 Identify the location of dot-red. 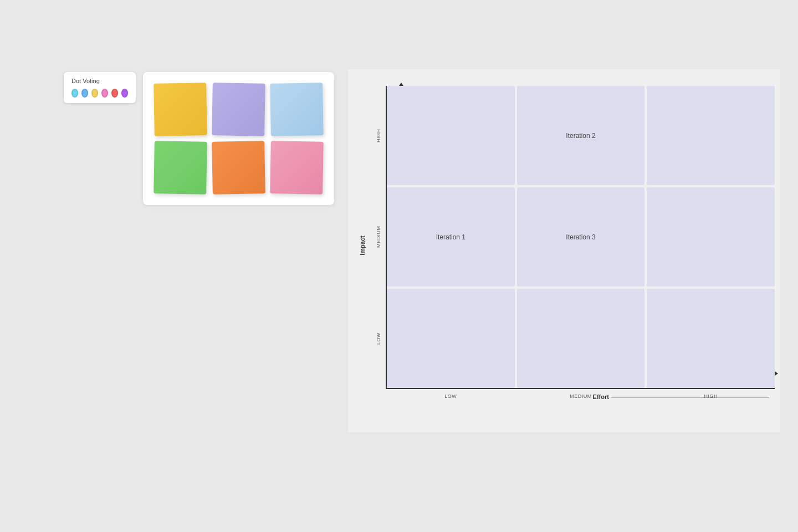
(115, 93).